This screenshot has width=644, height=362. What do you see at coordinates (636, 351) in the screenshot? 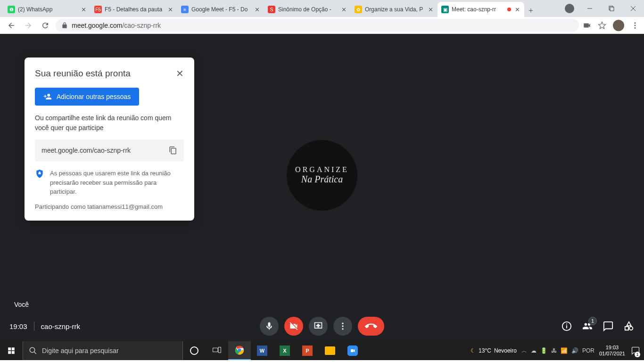
I see `action-center-button: 1` at bounding box center [636, 351].